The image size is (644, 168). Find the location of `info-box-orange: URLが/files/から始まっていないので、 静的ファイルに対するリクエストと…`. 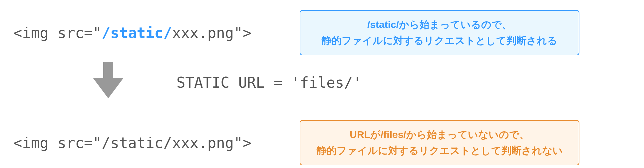

info-box-orange: URLが/files/から始まっていないので、 静的ファイルに対するリクエストと… is located at coordinates (440, 143).